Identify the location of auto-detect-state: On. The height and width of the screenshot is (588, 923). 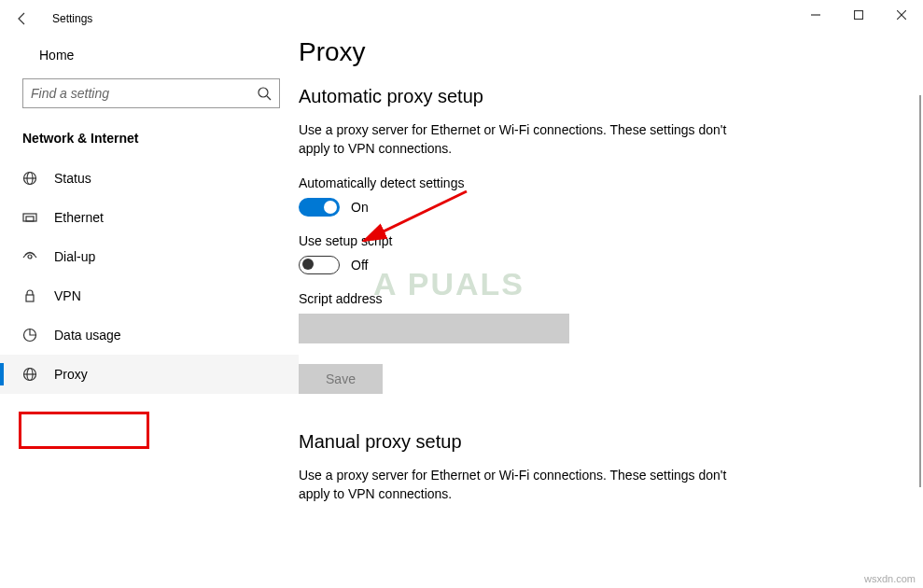
(360, 207).